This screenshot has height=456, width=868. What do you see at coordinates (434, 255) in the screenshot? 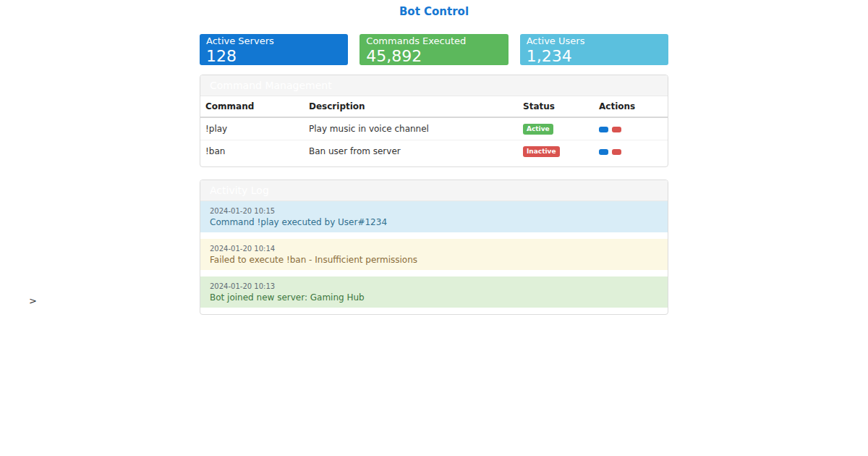
I see `log-entry: 2024-01-20 10:14 Failed to execute !ban …` at bounding box center [434, 255].